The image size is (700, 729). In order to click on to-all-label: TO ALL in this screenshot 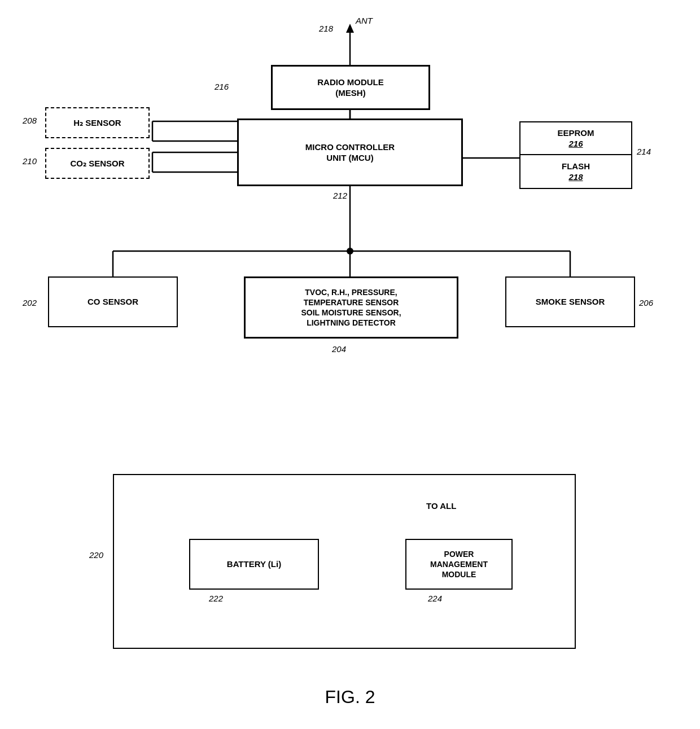, I will do `click(441, 506)`.